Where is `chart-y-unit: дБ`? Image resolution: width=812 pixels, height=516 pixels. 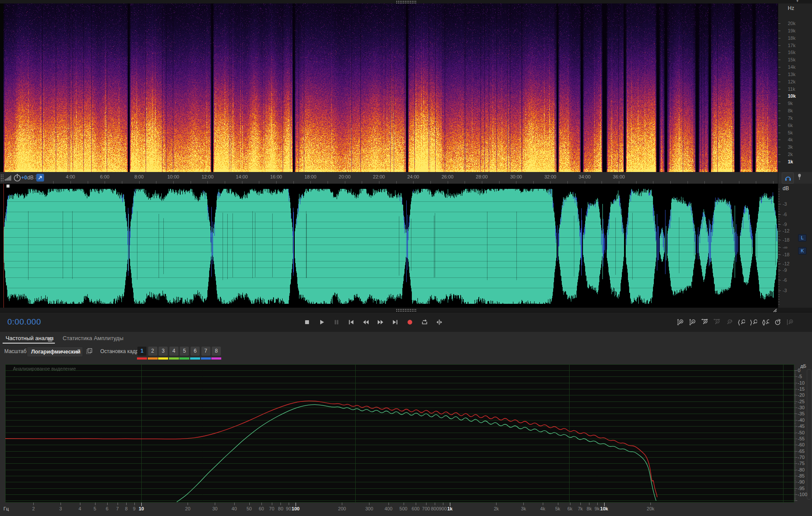
chart-y-unit: дБ is located at coordinates (803, 366).